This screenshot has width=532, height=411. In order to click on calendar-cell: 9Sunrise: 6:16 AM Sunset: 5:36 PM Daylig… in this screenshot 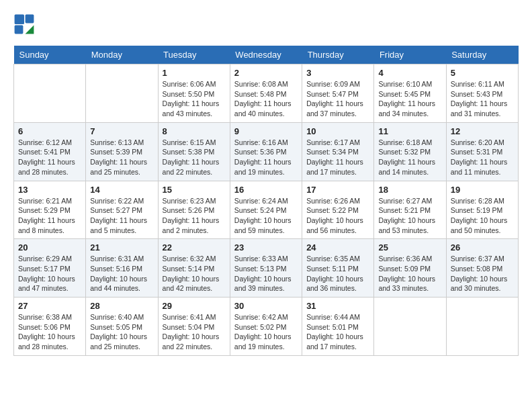, I will do `click(266, 152)`.